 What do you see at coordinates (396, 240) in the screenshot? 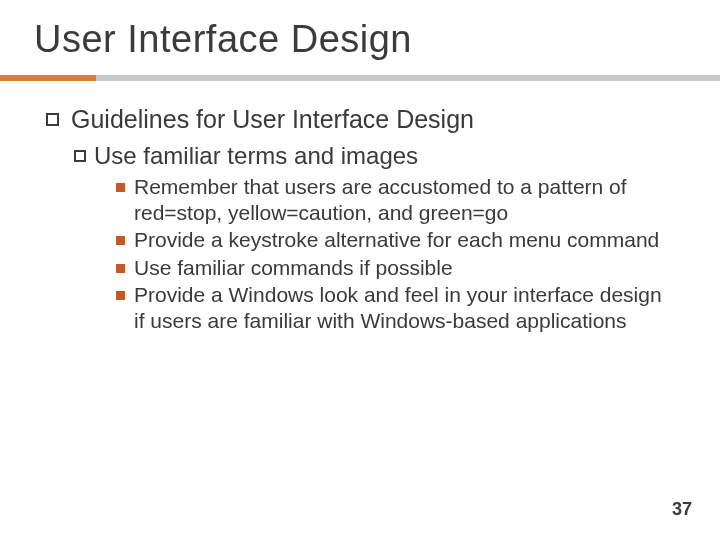
I see `lvl3-text: Provide a keystroke alternative for each…` at bounding box center [396, 240].